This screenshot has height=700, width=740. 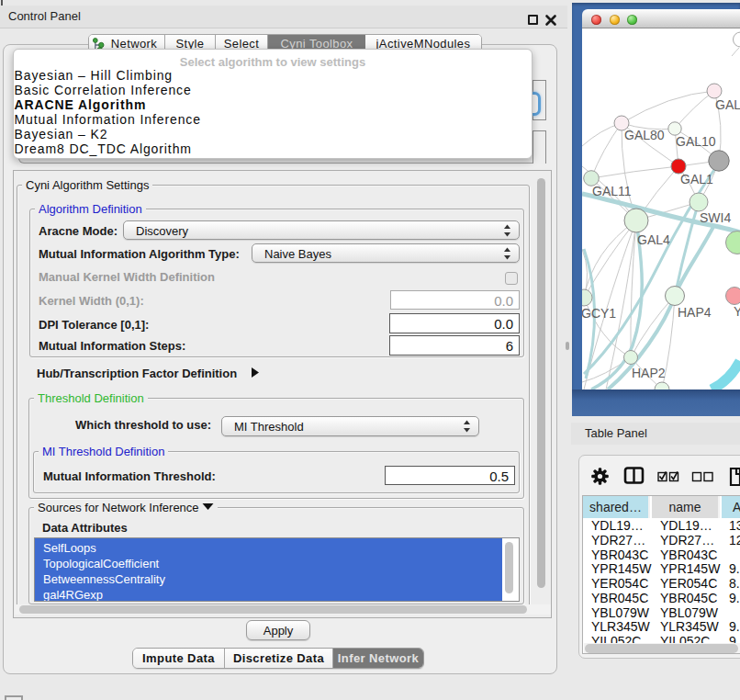 I want to click on svg-text: HAP2, so click(x=648, y=373).